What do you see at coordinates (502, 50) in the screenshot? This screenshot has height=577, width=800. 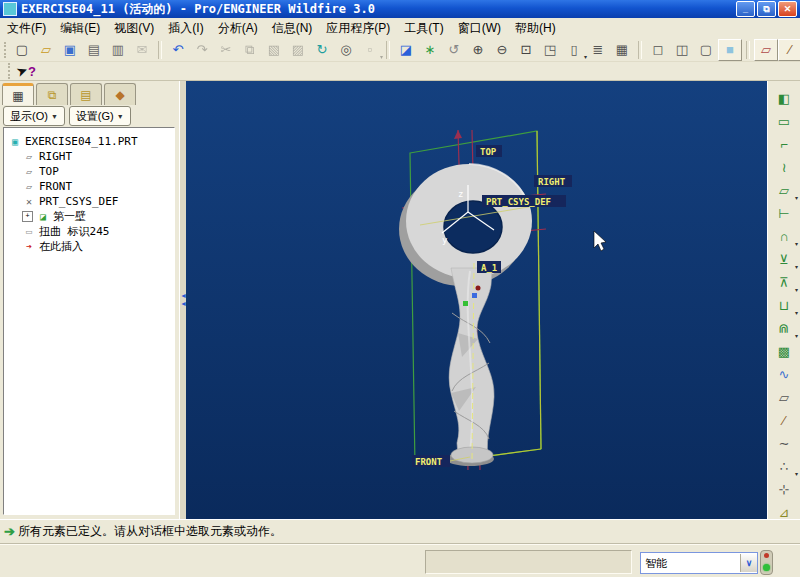 I see `zoom-out-icon: ⊖` at bounding box center [502, 50].